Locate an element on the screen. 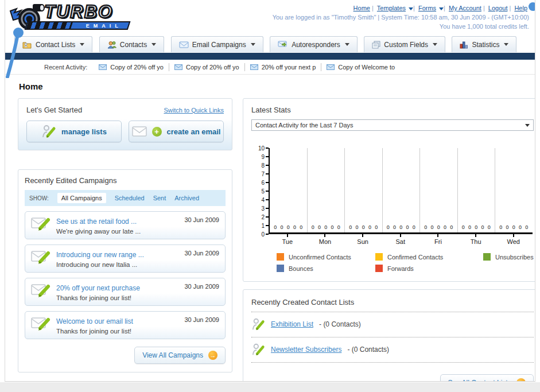 The image size is (540, 392). plus-icon: + is located at coordinates (157, 132).